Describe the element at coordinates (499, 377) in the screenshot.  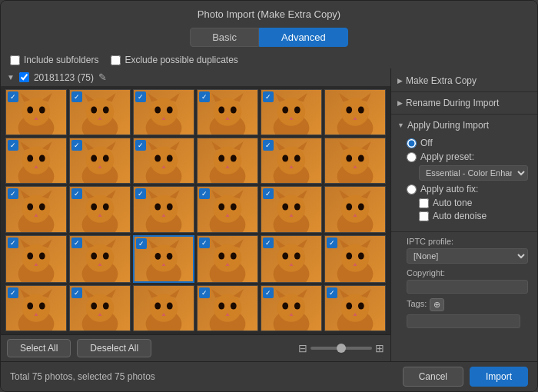
I see `import-button: Import` at that location.